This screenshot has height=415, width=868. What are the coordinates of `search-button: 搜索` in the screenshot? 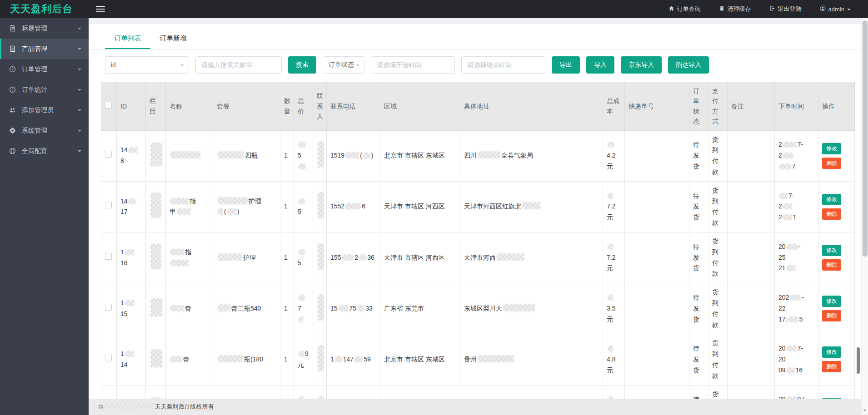 It's located at (302, 65).